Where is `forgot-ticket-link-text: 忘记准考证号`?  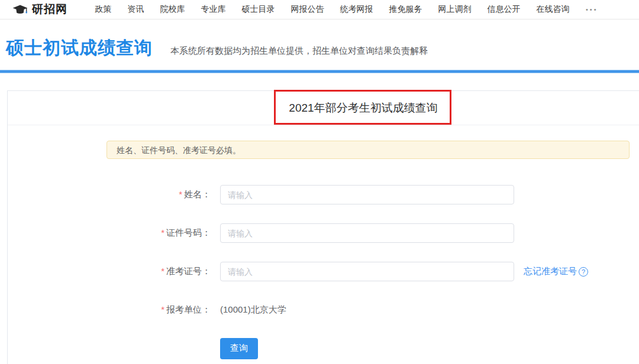
forgot-ticket-link-text: 忘记准考证号 is located at coordinates (550, 272).